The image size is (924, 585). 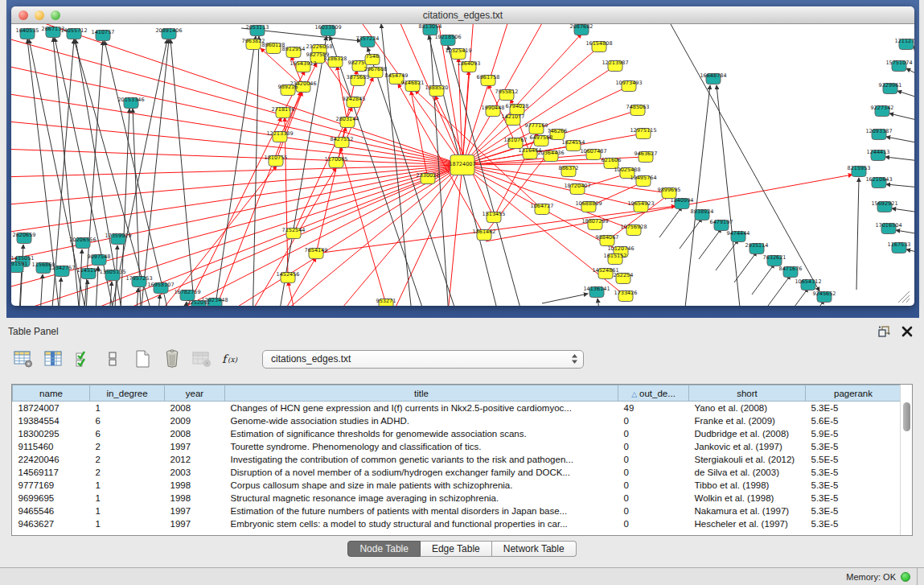 I want to click on column-header-title: title, so click(x=421, y=393).